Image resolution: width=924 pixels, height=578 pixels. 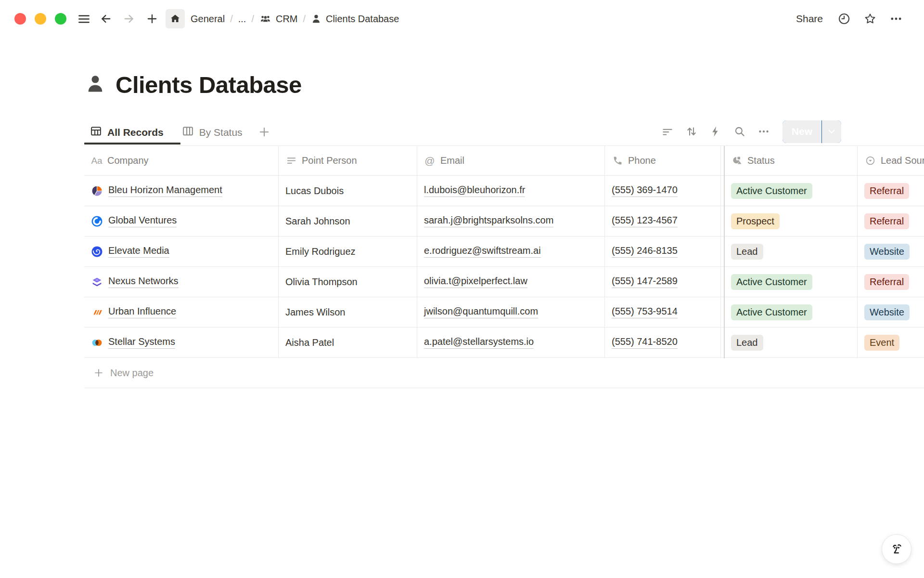 What do you see at coordinates (266, 19) in the screenshot?
I see `people-icon` at bounding box center [266, 19].